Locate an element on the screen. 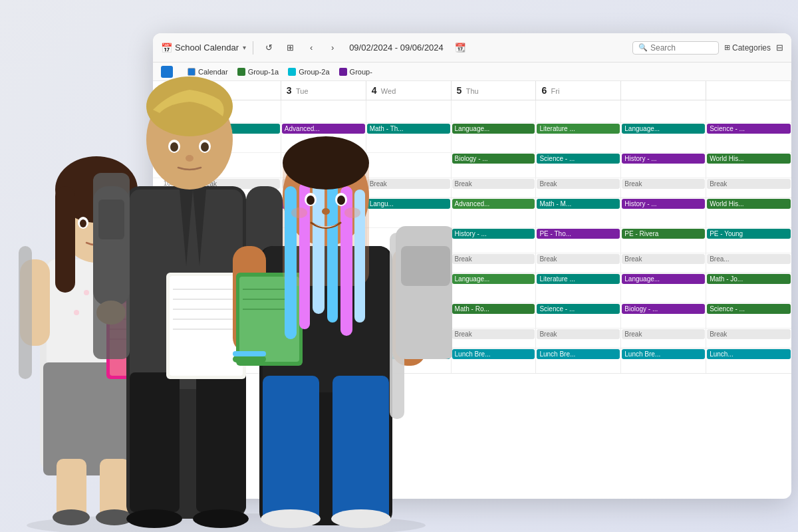 This screenshot has width=798, height=532. cell-break1-extra: Break is located at coordinates (749, 188).